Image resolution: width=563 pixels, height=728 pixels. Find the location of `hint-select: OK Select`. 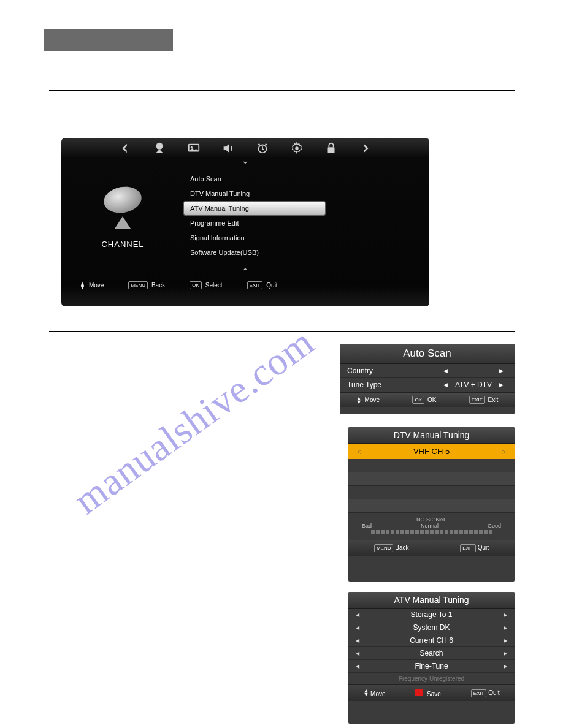

hint-select: OK Select is located at coordinates (206, 286).